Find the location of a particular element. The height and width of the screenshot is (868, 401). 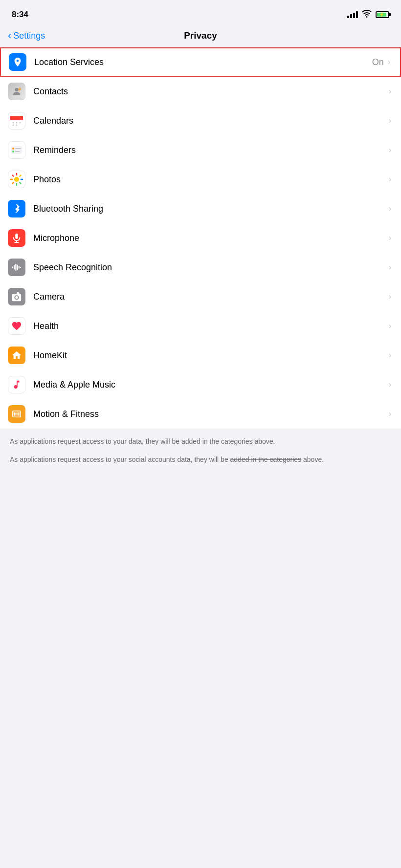

speech-chevron-icon: › is located at coordinates (390, 267).